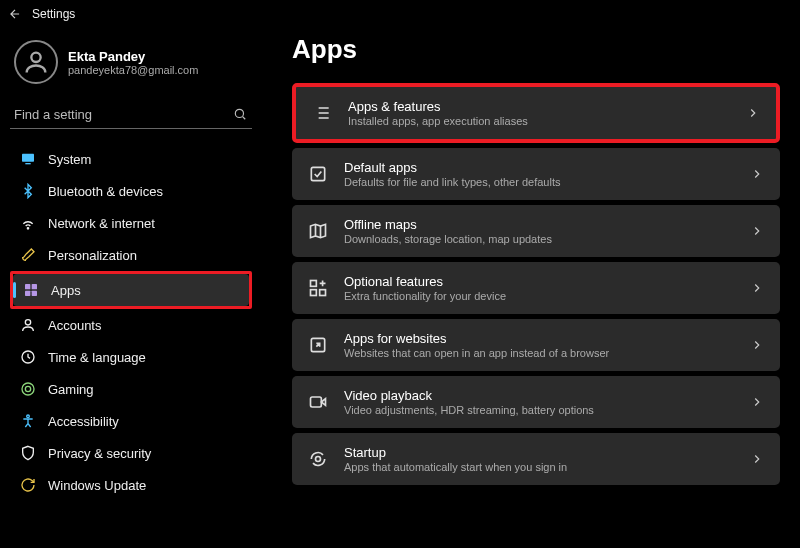 This screenshot has width=800, height=548. Describe the element at coordinates (106, 192) in the screenshot. I see `sidebar-item-label: Bluetooth & devices` at that location.